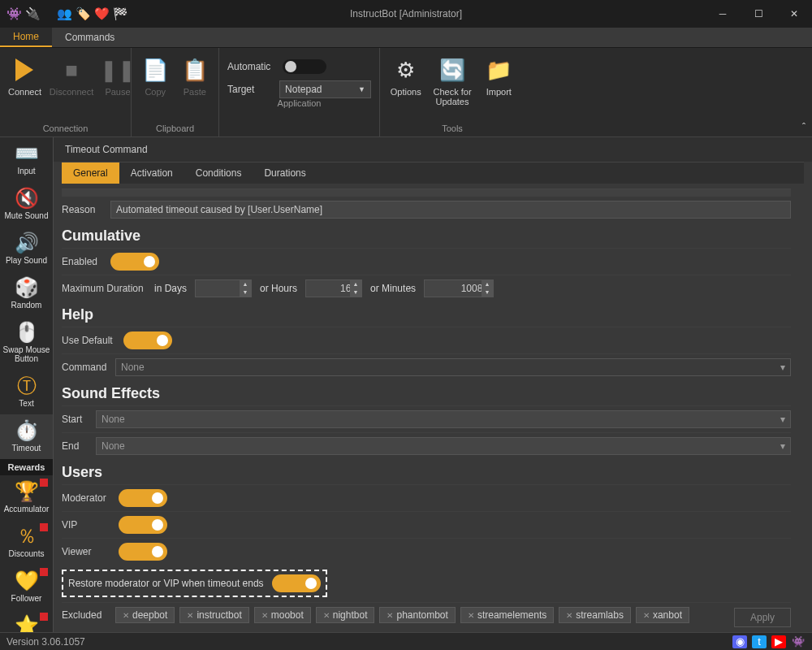 The width and height of the screenshot is (812, 650). What do you see at coordinates (594, 615) in the screenshot?
I see `excluded-chip: ✕streamlabs` at bounding box center [594, 615].